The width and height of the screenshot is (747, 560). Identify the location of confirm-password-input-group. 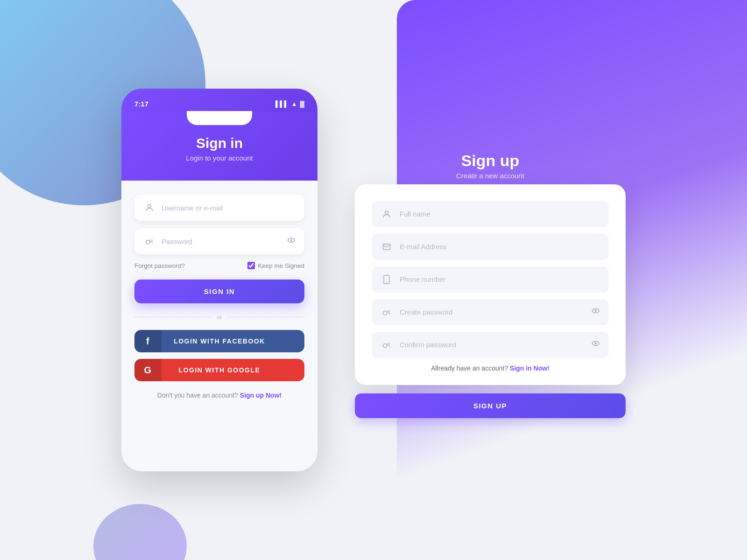
(490, 345).